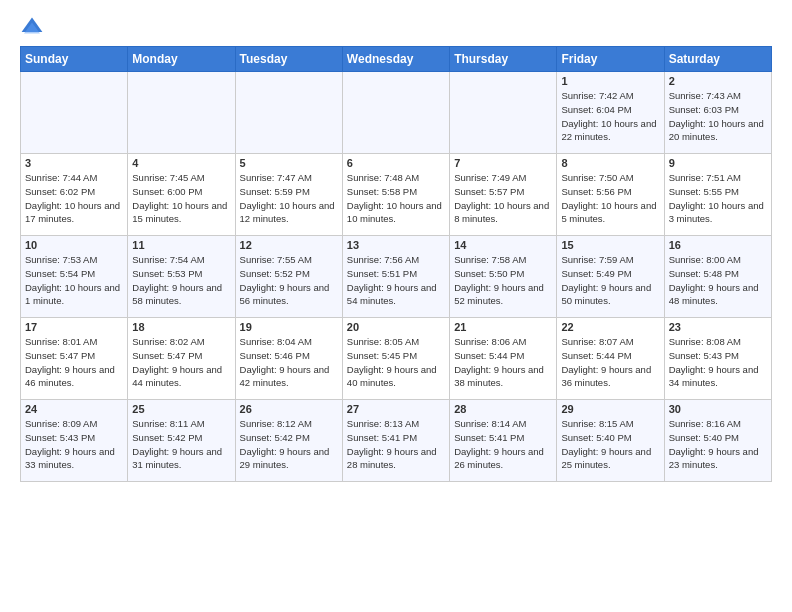  I want to click on day-number: 2, so click(718, 81).